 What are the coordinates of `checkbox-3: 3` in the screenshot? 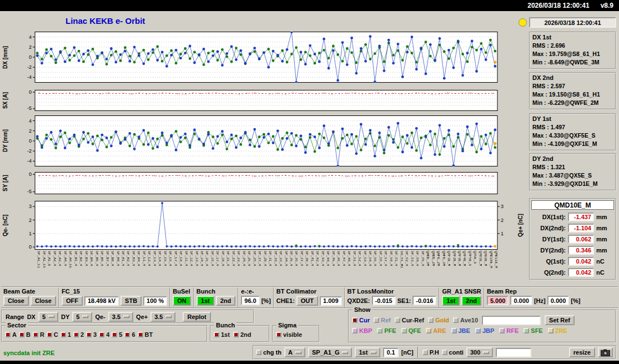 It's located at (91, 335).